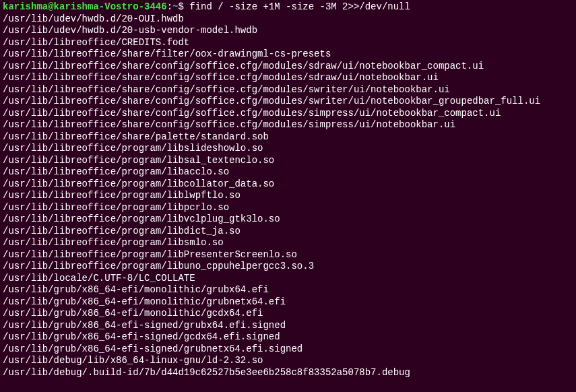  Describe the element at coordinates (288, 172) in the screenshot. I see `output-line: /usr/lib/libreoffice/program/libacclo.so` at that location.